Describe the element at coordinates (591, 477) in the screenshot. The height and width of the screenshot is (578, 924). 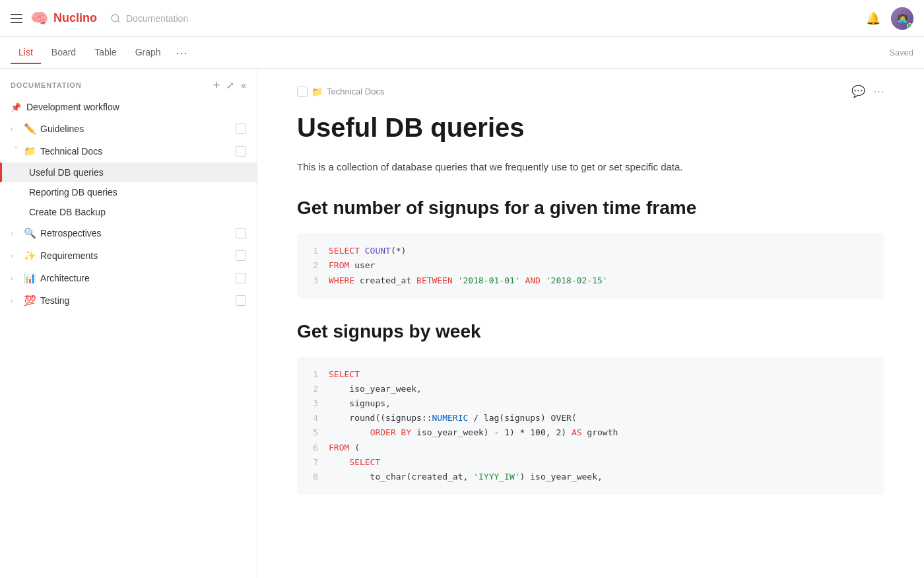
I see `code-line: 8 to_char(created_at, 'IYYY_IW') iso_yea…` at that location.